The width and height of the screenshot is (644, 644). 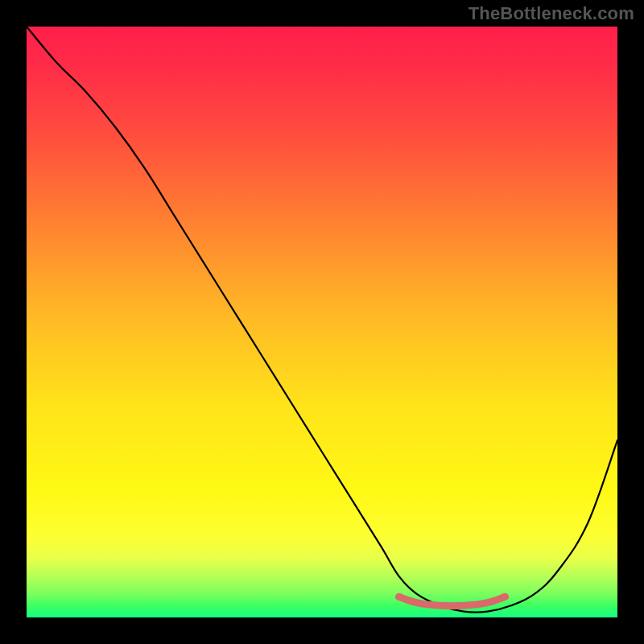 I want to click on optimal-band-marker, so click(x=452, y=601).